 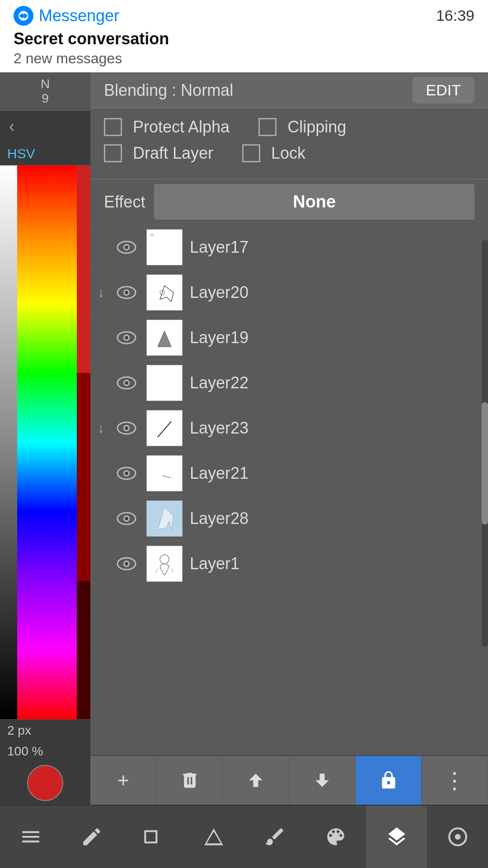 I want to click on scrollbar, so click(x=485, y=443).